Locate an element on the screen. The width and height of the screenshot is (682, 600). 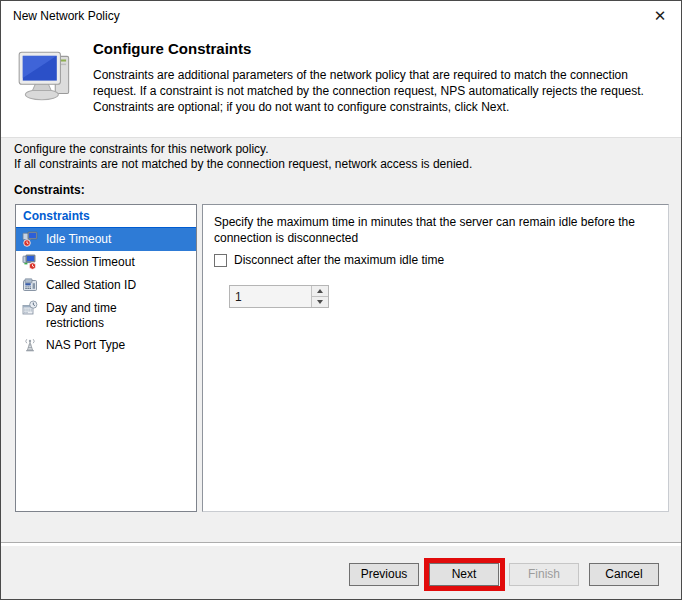
list-item-label: Idle Timeout is located at coordinates (110, 239).